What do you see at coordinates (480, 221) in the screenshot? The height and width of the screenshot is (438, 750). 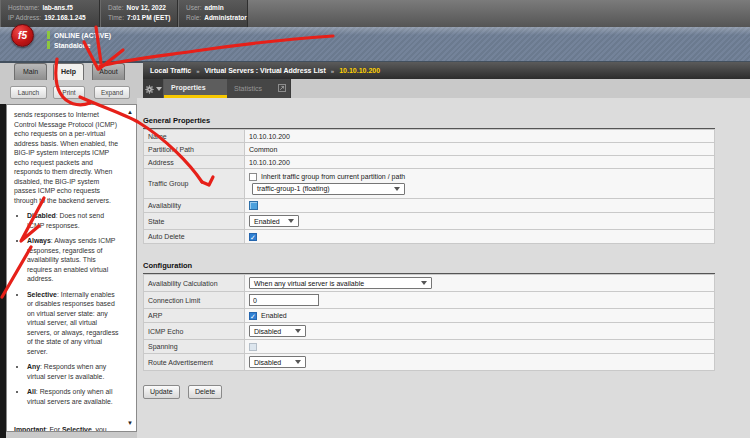 I see `state-value: Enabled` at bounding box center [480, 221].